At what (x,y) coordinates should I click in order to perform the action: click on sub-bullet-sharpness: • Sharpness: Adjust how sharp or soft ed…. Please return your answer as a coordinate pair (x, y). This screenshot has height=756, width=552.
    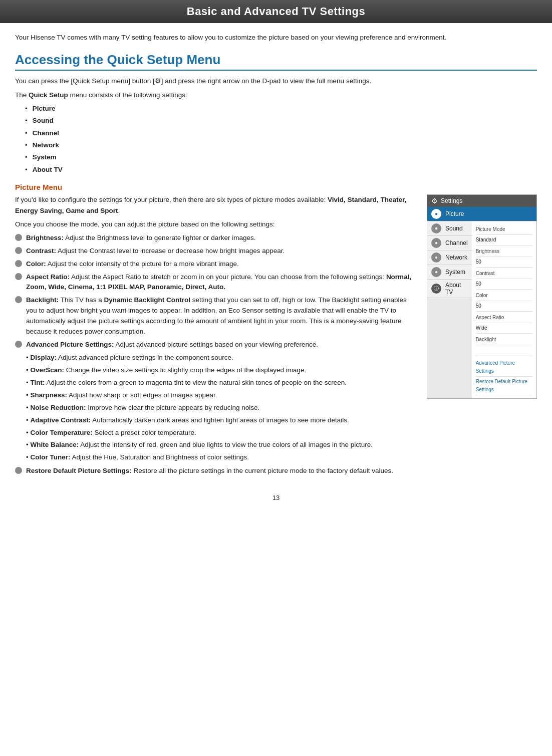
    Looking at the image, I should click on (222, 396).